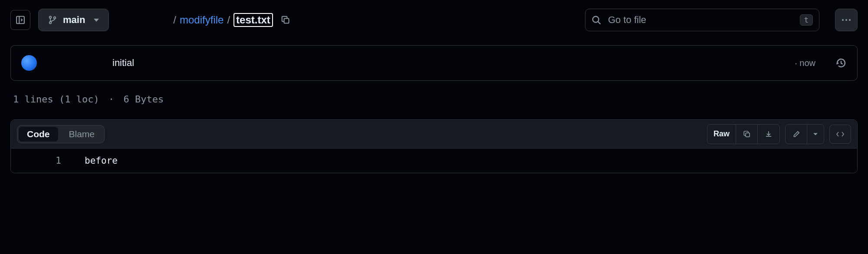 This screenshot has width=868, height=254. I want to click on edit-dropdown-button, so click(815, 134).